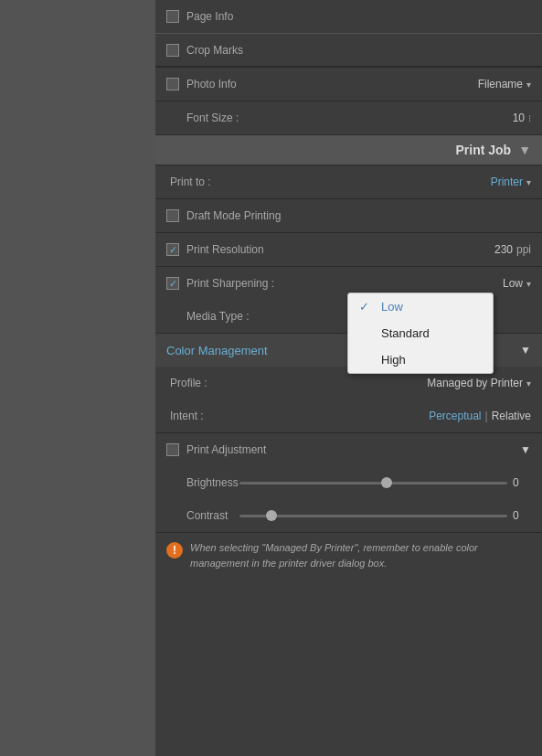 This screenshot has height=756, width=542. What do you see at coordinates (349, 416) in the screenshot?
I see `intent-row: Intent : Perceptual | Relative` at bounding box center [349, 416].